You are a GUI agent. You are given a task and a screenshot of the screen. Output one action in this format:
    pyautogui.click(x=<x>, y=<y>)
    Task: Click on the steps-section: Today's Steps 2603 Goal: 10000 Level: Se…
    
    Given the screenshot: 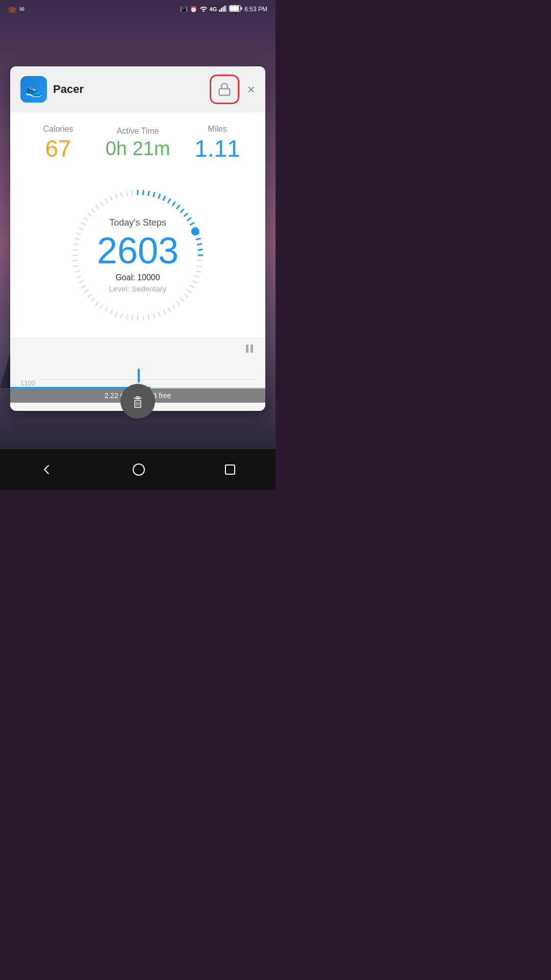 What is the action you would take?
    pyautogui.click(x=138, y=253)
    